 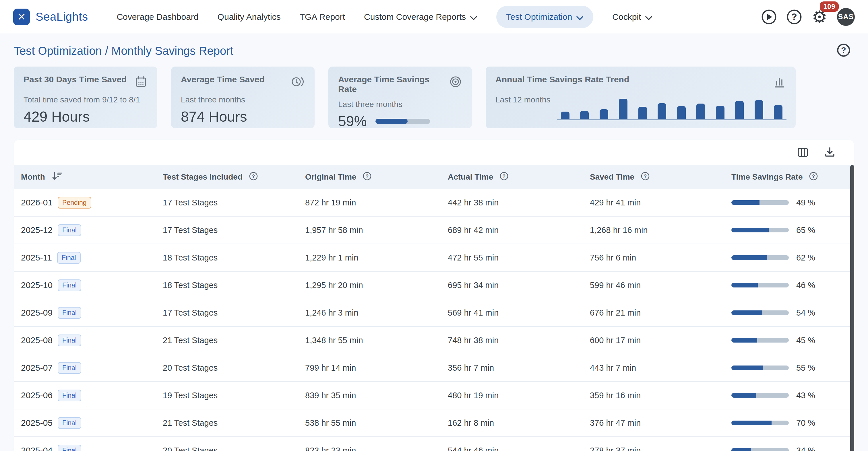 What do you see at coordinates (377, 449) in the screenshot?
I see `original-time-value: 823 hr 23 min` at bounding box center [377, 449].